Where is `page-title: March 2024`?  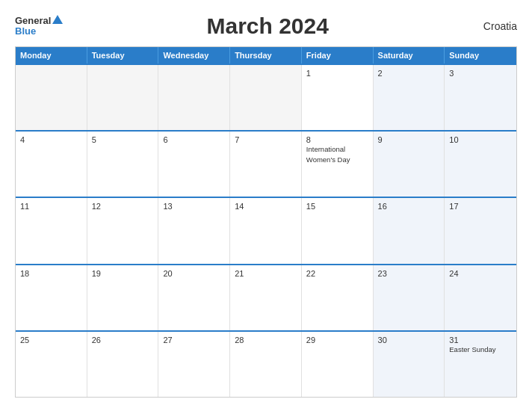 page-title: March 2024 is located at coordinates (267, 26).